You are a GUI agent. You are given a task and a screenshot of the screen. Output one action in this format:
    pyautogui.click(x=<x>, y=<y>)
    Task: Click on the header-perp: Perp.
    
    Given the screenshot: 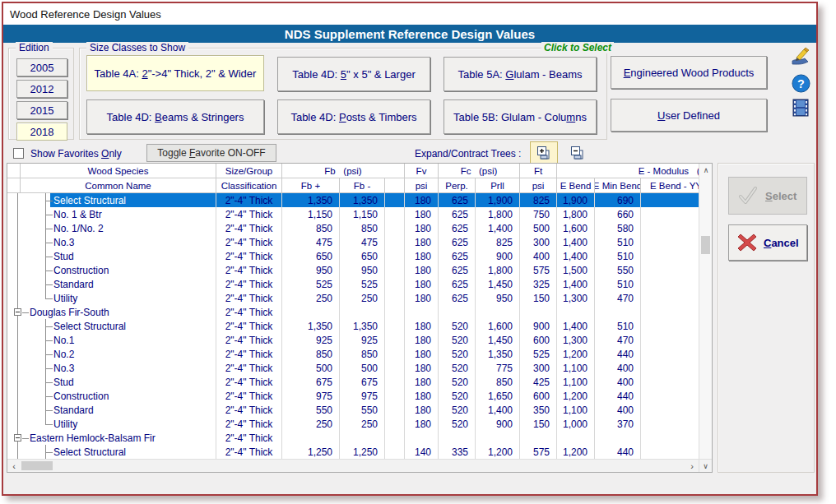 What is the action you would take?
    pyautogui.click(x=457, y=186)
    